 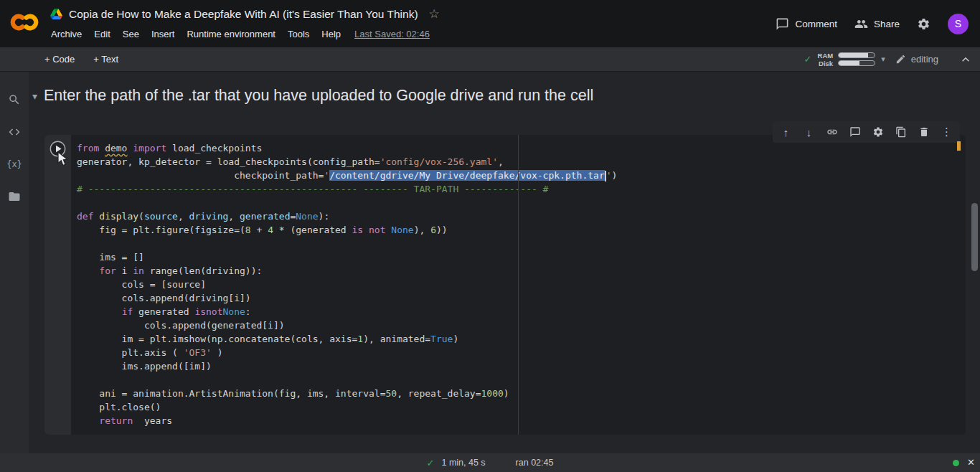 I want to click on overview-ruler-marker, so click(x=958, y=146).